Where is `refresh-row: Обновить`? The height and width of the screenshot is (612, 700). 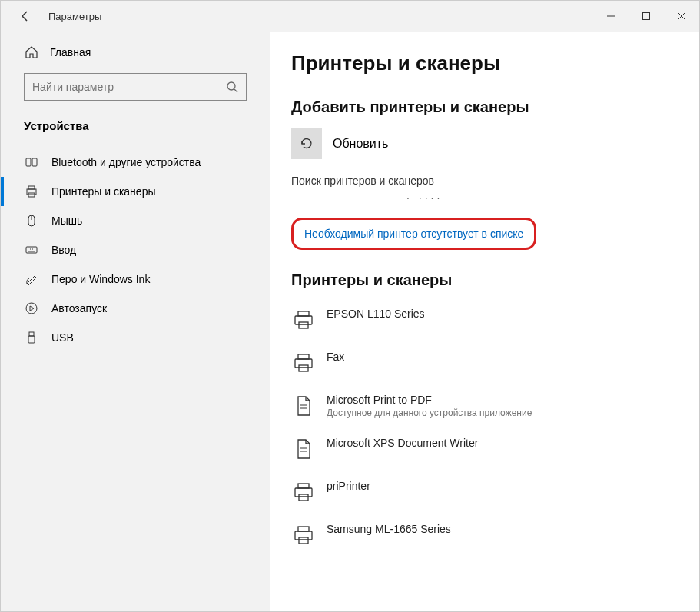 refresh-row: Обновить is located at coordinates (495, 144).